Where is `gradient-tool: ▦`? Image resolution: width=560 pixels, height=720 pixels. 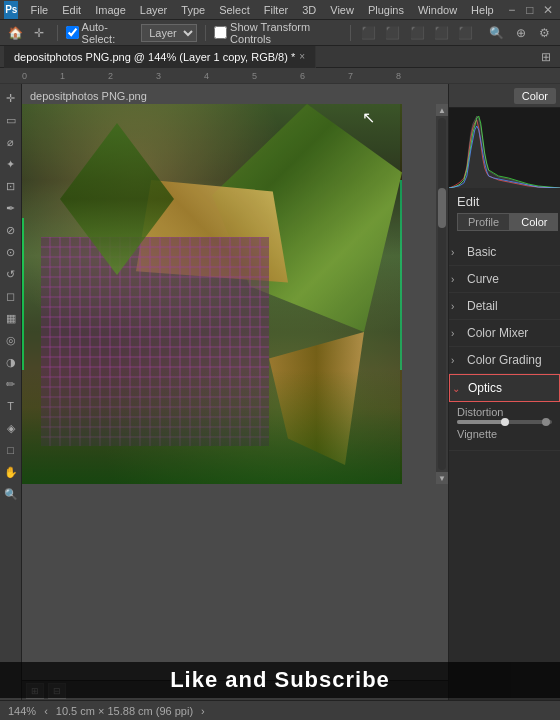
gradient-tool: ▦ is located at coordinates (11, 318).